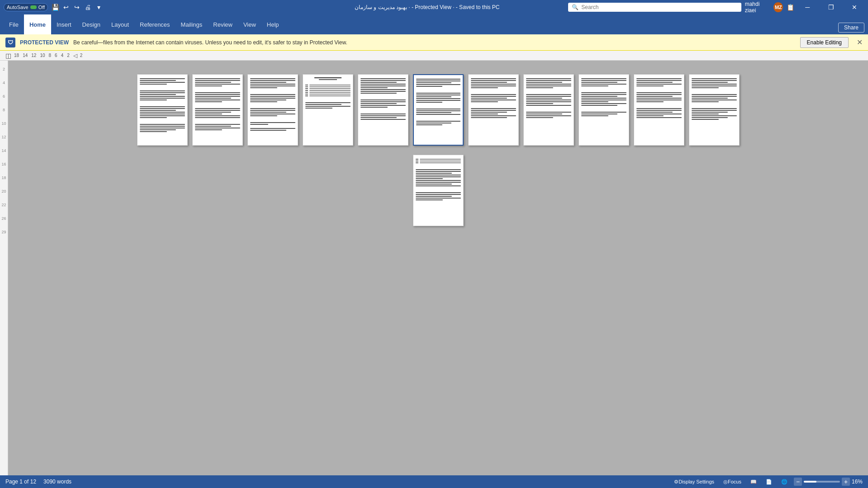 The width and height of the screenshot is (868, 488). What do you see at coordinates (822, 482) in the screenshot?
I see `zoom-slider` at bounding box center [822, 482].